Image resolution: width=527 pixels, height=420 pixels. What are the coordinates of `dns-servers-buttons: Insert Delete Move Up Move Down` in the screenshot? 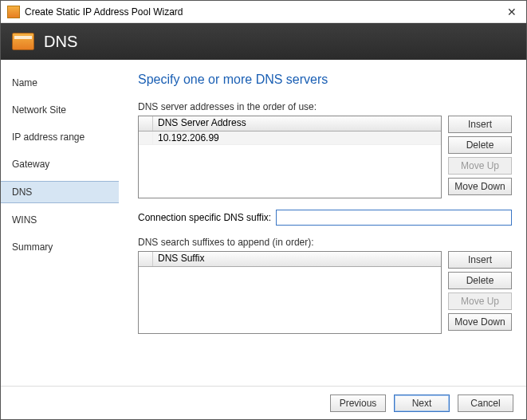 It's located at (480, 157).